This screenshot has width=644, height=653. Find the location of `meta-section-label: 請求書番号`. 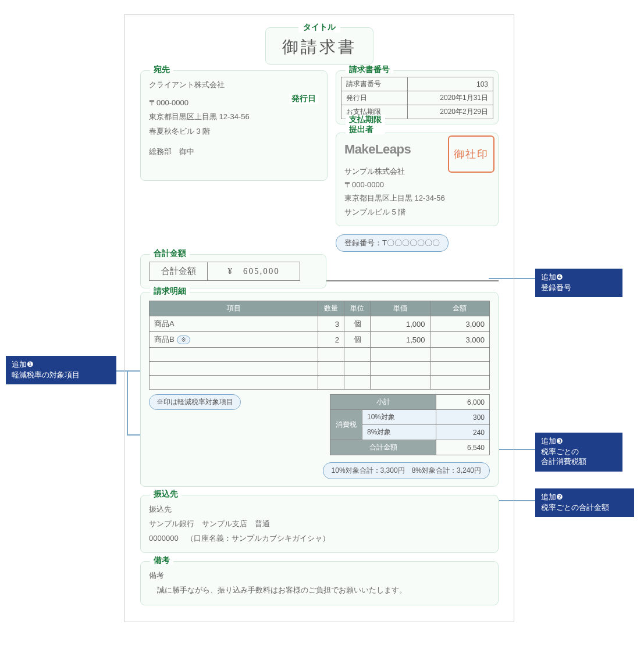

meta-section-label: 請求書番号 is located at coordinates (369, 69).